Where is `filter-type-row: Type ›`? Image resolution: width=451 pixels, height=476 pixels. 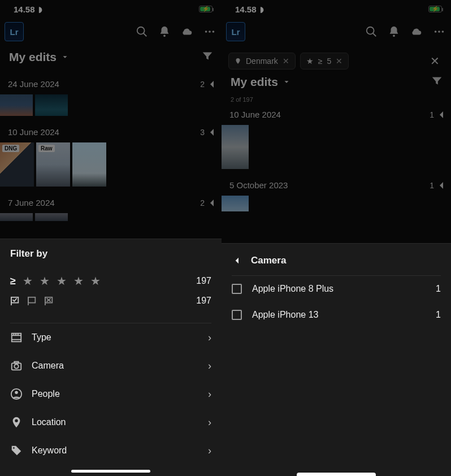 filter-type-row: Type › is located at coordinates (111, 337).